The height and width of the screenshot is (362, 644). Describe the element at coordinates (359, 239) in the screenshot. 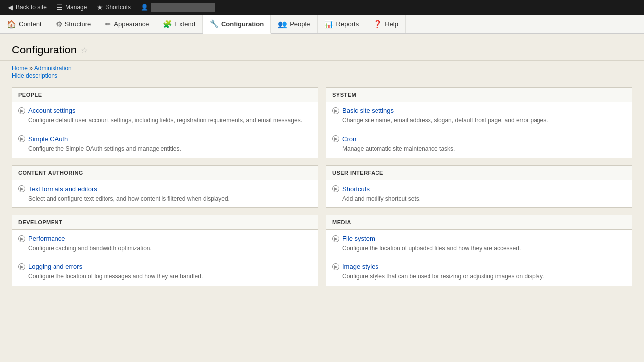

I see `file-system-link: File system` at that location.